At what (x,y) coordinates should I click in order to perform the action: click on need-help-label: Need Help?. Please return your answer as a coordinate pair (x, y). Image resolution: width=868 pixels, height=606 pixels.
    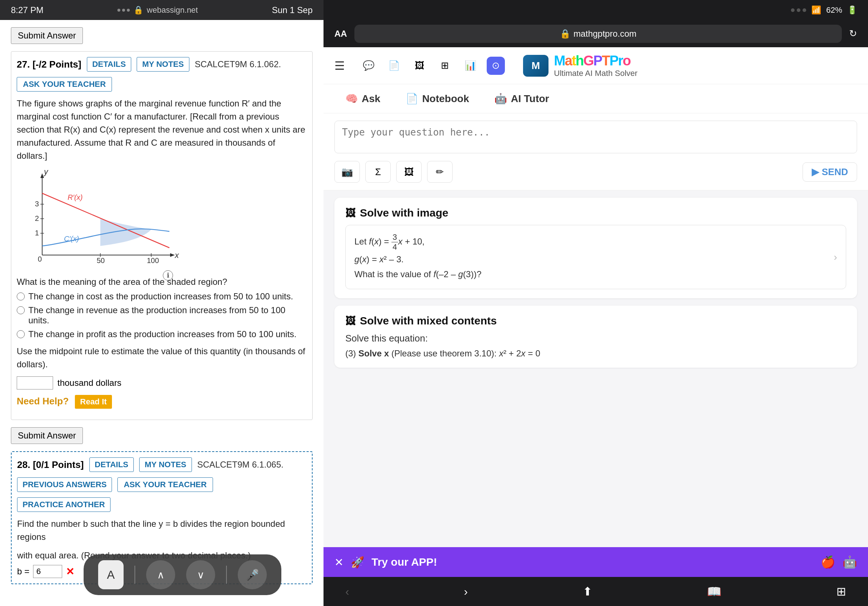
    Looking at the image, I should click on (43, 401).